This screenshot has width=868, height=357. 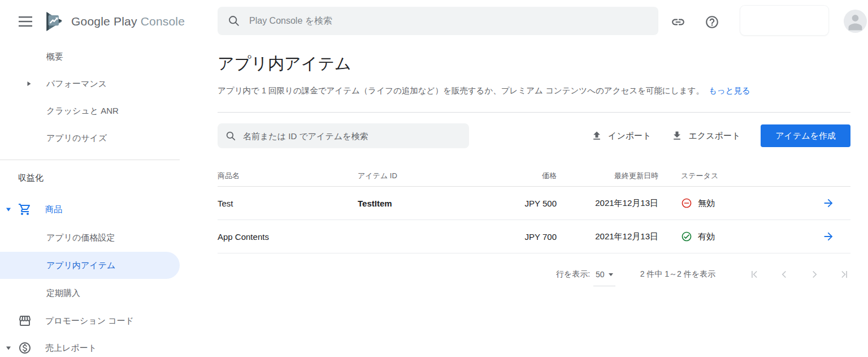 What do you see at coordinates (828, 236) in the screenshot?
I see `arrow-right-icon` at bounding box center [828, 236].